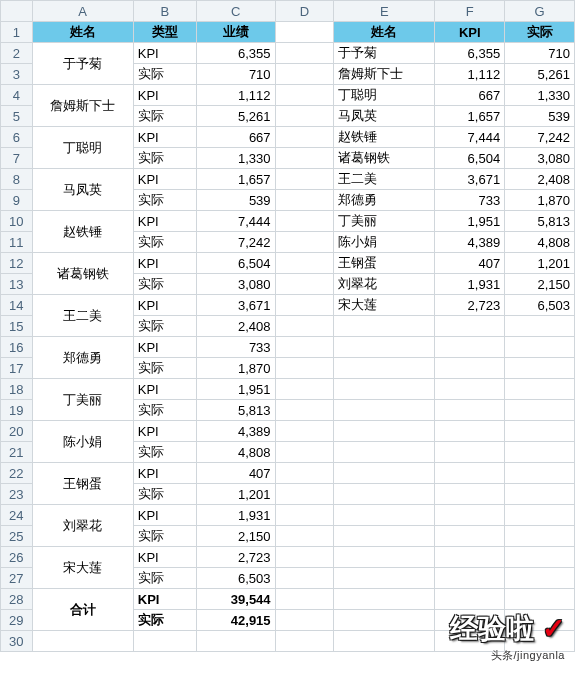  Describe the element at coordinates (17, 242) in the screenshot. I see `row-header: 11` at that location.